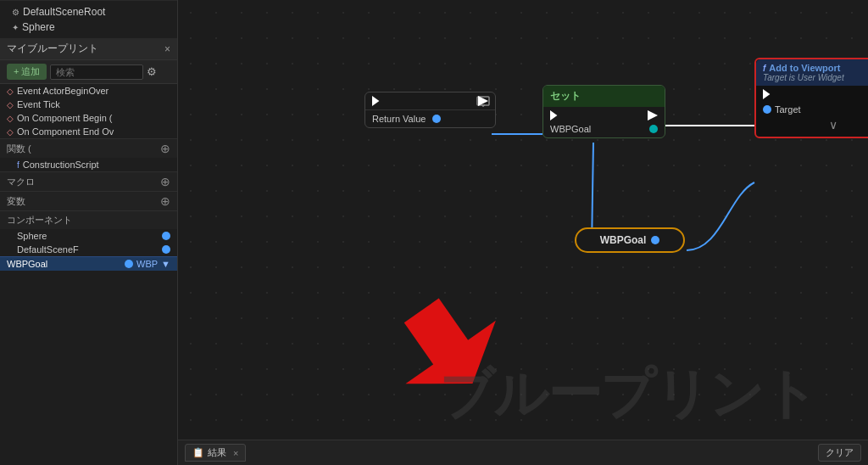 The width and height of the screenshot is (868, 465). I want to click on construction-script-label: ConstructionScript, so click(61, 165).